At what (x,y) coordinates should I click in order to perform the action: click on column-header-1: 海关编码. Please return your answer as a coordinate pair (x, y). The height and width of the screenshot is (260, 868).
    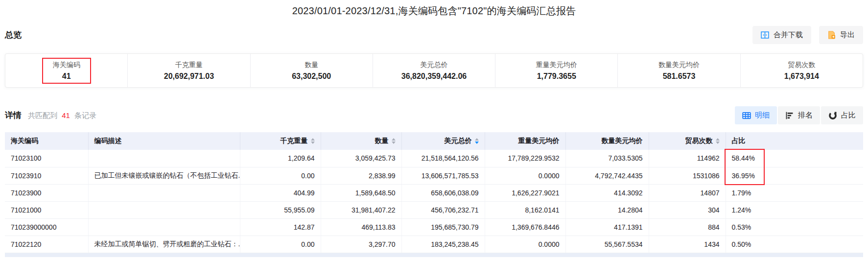
    Looking at the image, I should click on (47, 141).